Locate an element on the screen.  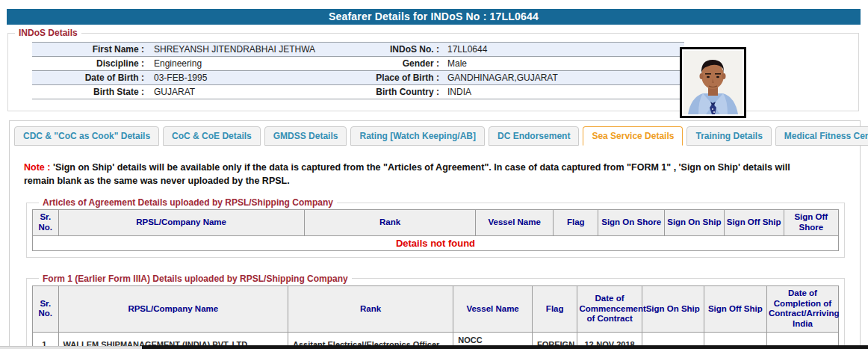
info-row-first-name: First Name : SHREYANSH JITENDRABHAI JETH… is located at coordinates (359, 49).